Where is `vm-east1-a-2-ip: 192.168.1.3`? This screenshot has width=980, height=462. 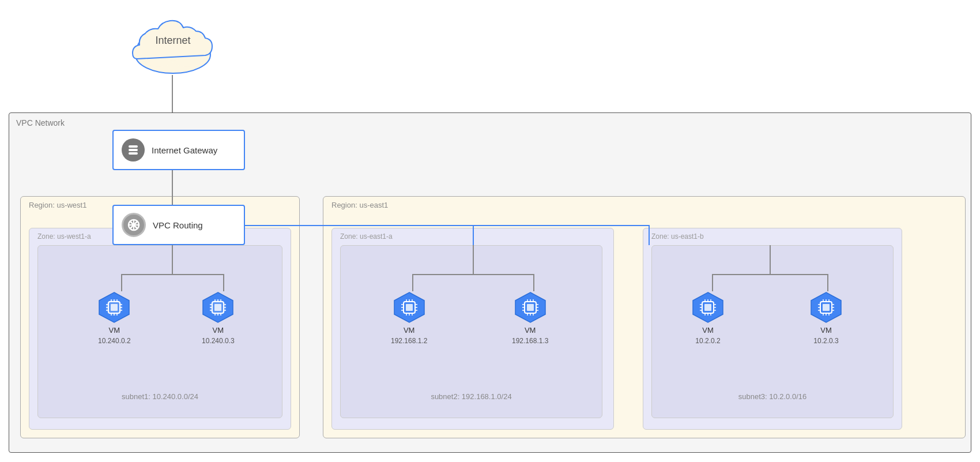 vm-east1-a-2-ip: 192.168.1.3 is located at coordinates (530, 341).